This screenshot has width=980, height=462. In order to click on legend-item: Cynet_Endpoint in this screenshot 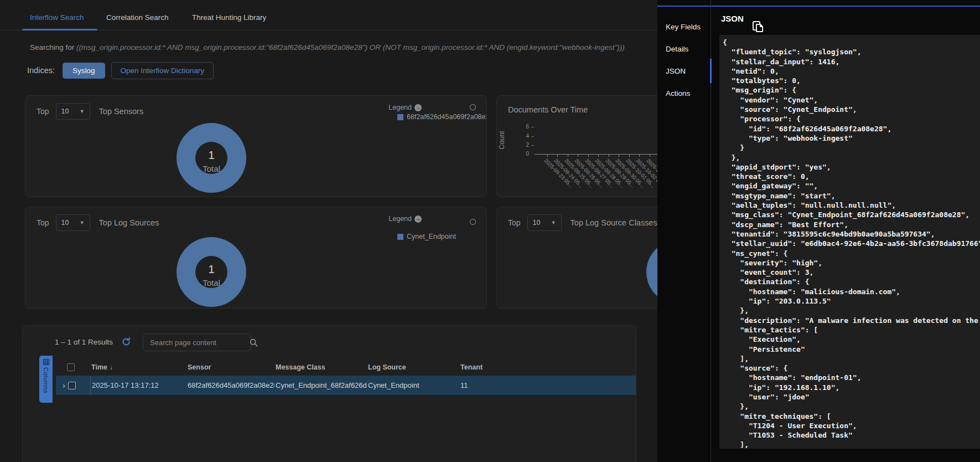, I will do `click(442, 237)`.